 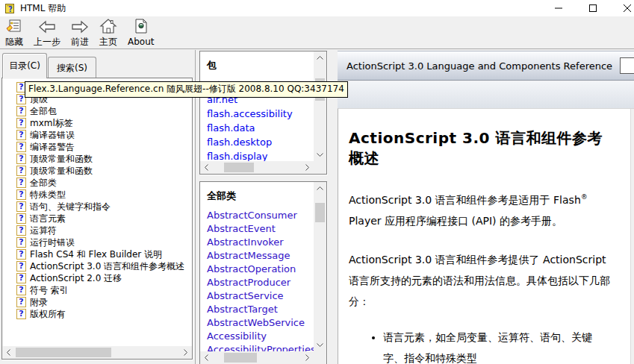 What do you see at coordinates (97, 254) in the screenshot?
I see `tree-item: ? Flash CS4 和 Flex Builder 说明` at bounding box center [97, 254].